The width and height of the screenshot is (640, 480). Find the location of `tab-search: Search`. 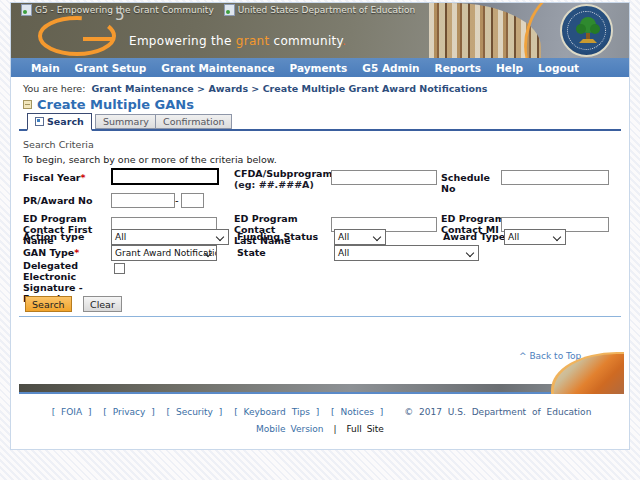

tab-search: Search is located at coordinates (60, 122).